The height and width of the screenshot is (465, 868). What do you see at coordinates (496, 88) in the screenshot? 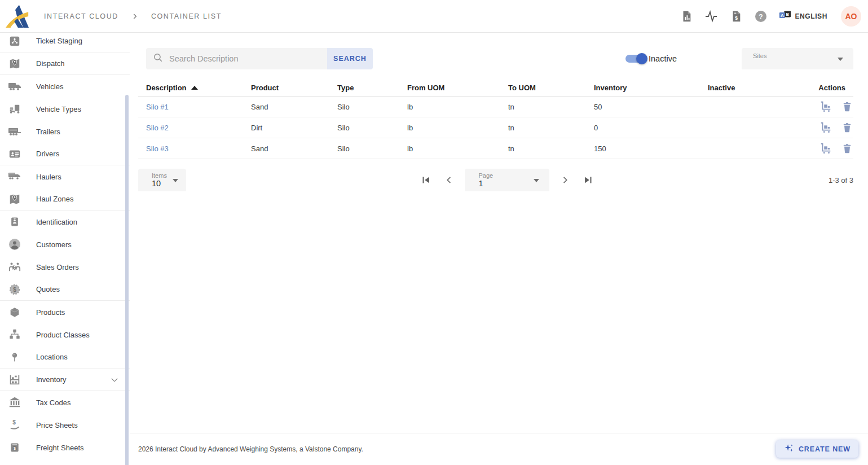
I see `table-header-row: Description Product Type From UOM To UOM…` at bounding box center [496, 88].